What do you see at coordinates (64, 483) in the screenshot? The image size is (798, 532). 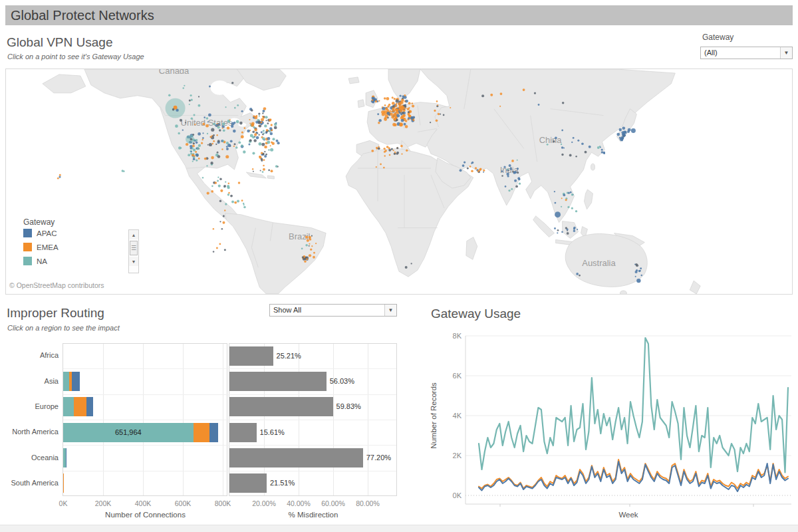 I see `bar-segment-emea` at bounding box center [64, 483].